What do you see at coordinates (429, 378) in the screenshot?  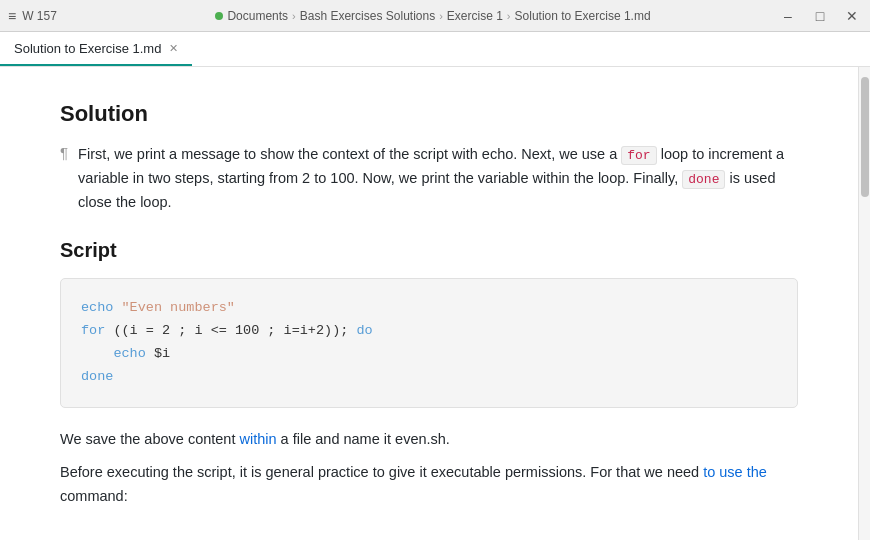 I see `code-line-4: done` at bounding box center [429, 378].